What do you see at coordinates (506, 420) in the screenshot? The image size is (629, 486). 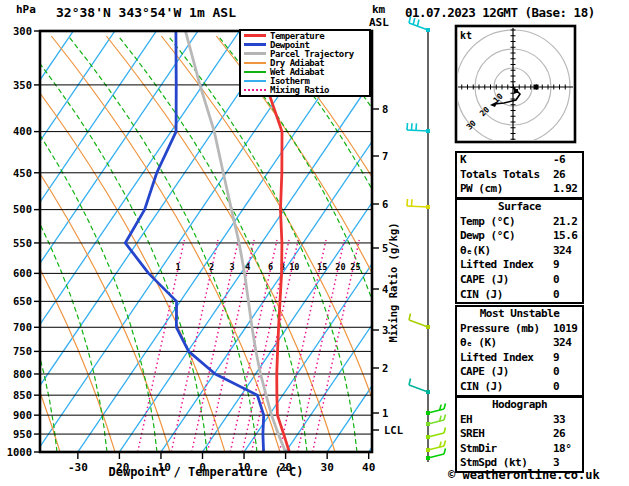 I see `stats-label: EH` at bounding box center [506, 420].